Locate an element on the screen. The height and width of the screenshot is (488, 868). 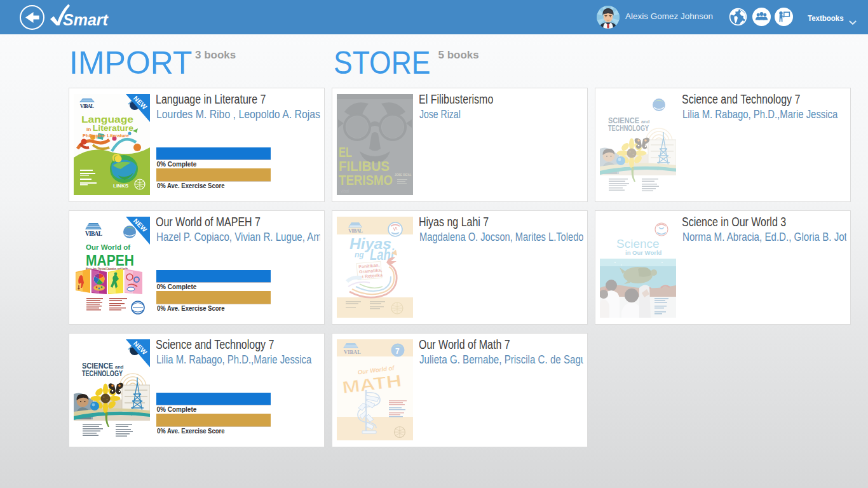
svg-text: MAPEH is located at coordinates (110, 261).